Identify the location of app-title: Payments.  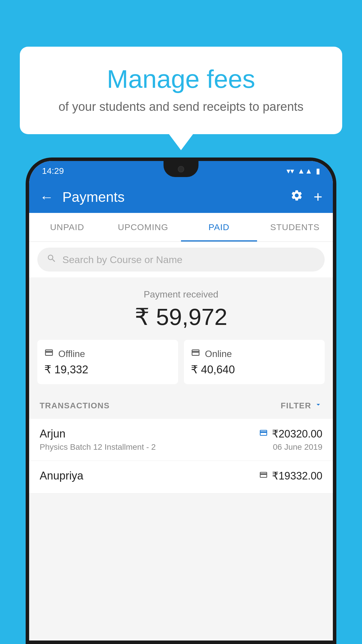
(172, 197).